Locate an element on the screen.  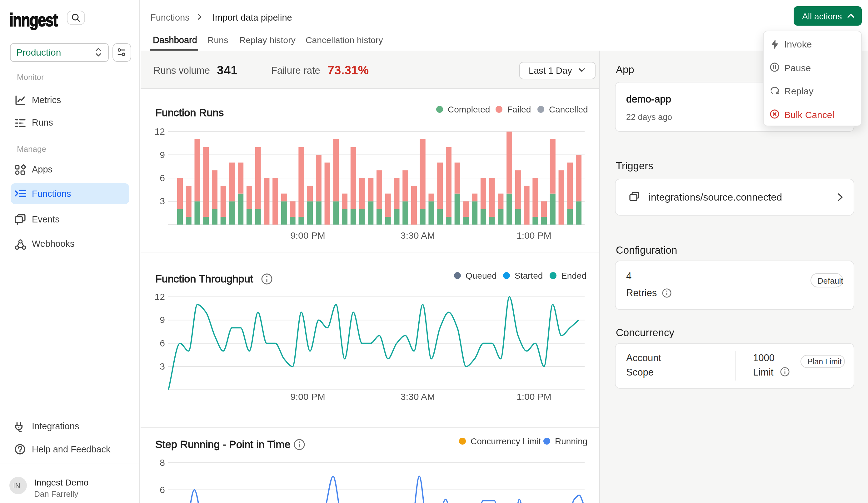
svg-text: Function Throughput is located at coordinates (204, 278).